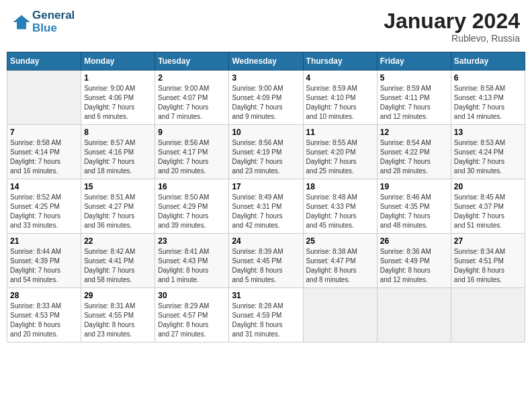 This screenshot has width=532, height=411. Describe the element at coordinates (266, 316) in the screenshot. I see `calendar-week-row: 28Sunrise: 8:33 AMSunset: 4:53 PMDayligh…` at that location.